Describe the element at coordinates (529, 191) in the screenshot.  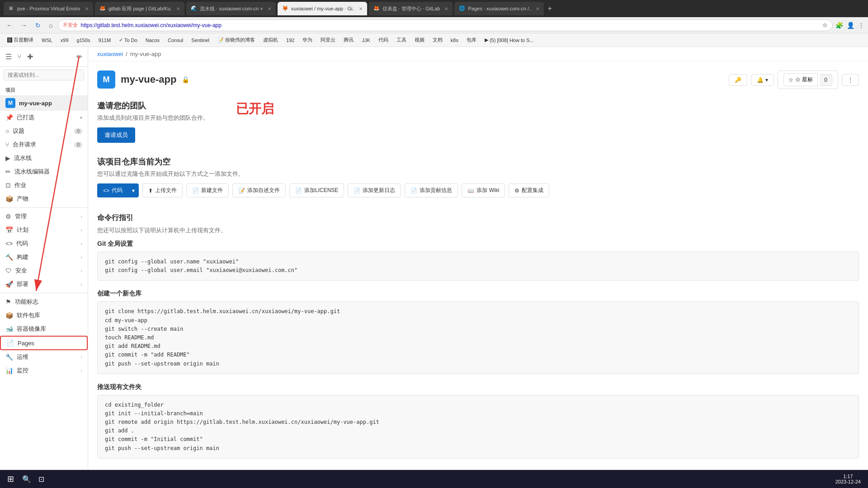
I see `configure-integrations-button: ⚙ 配置集成` at that location.